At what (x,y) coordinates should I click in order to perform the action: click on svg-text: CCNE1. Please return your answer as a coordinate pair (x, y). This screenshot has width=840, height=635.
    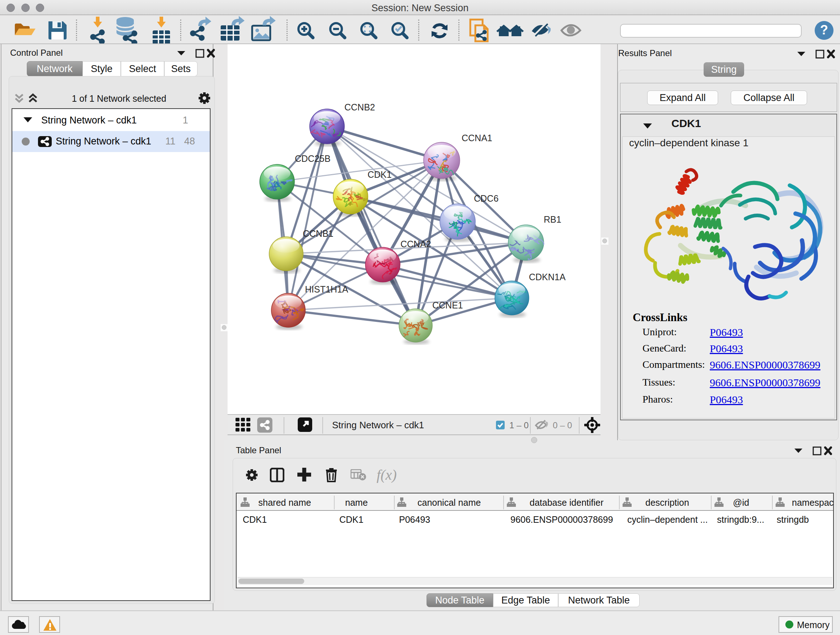
    Looking at the image, I should click on (447, 305).